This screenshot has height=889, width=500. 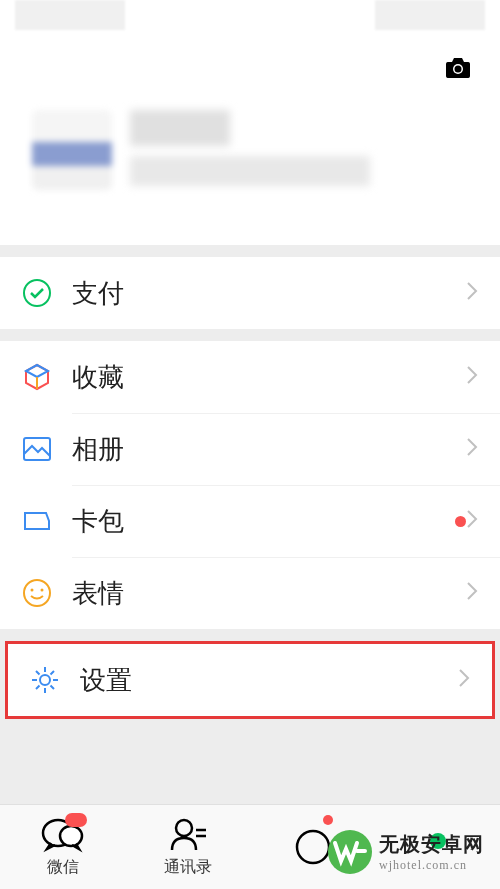 What do you see at coordinates (250, 521) in the screenshot?
I see `menu-item-cards: 卡包` at bounding box center [250, 521].